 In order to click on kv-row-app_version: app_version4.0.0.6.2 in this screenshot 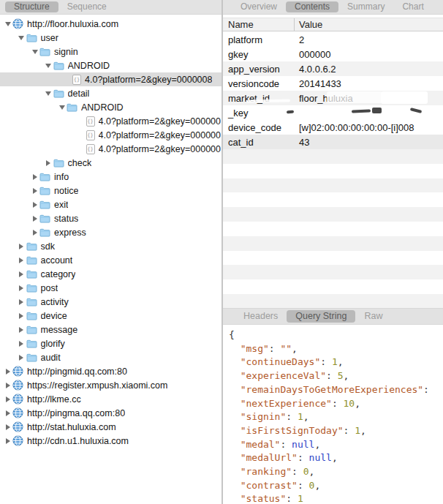, I will do `click(333, 69)`.